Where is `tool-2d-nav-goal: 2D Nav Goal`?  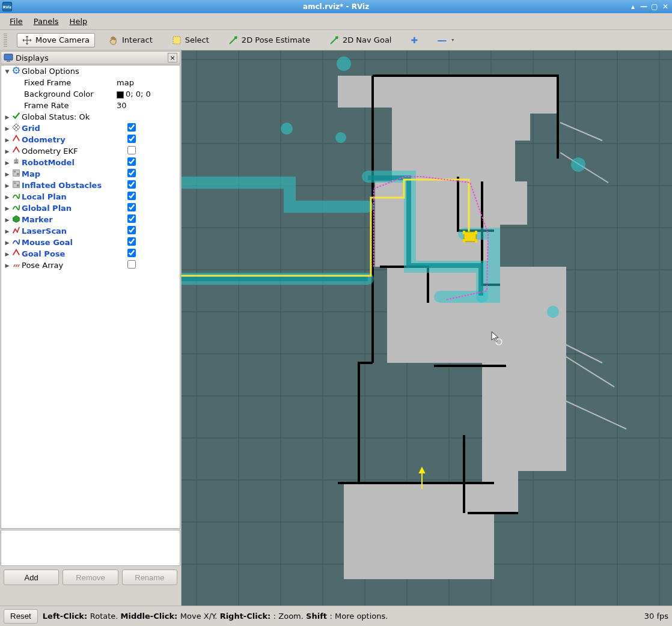 tool-2d-nav-goal: 2D Nav Goal is located at coordinates (361, 40).